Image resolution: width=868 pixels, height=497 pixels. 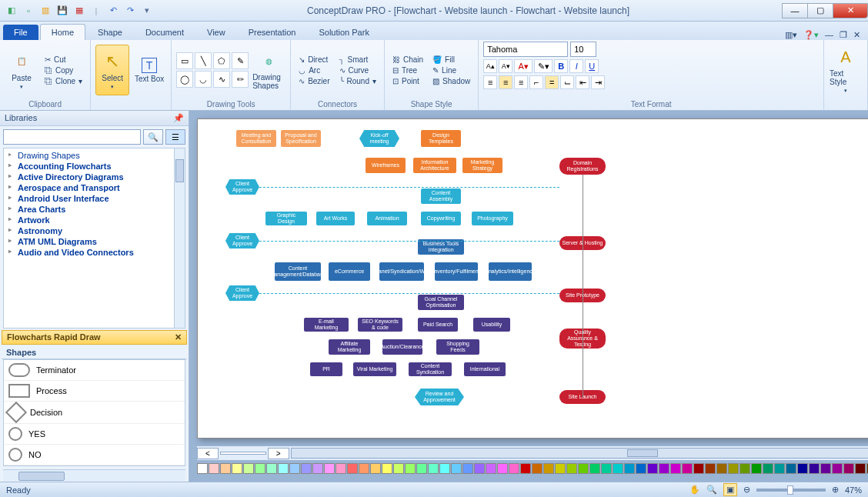 What do you see at coordinates (349, 272) in the screenshot?
I see `node: eCommerce` at bounding box center [349, 272].